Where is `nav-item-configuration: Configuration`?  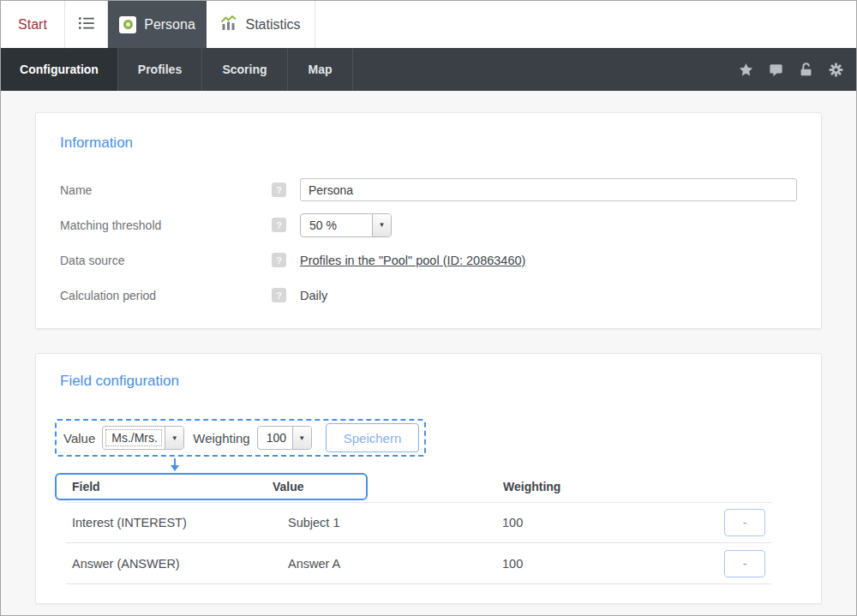
nav-item-configuration: Configuration is located at coordinates (60, 69).